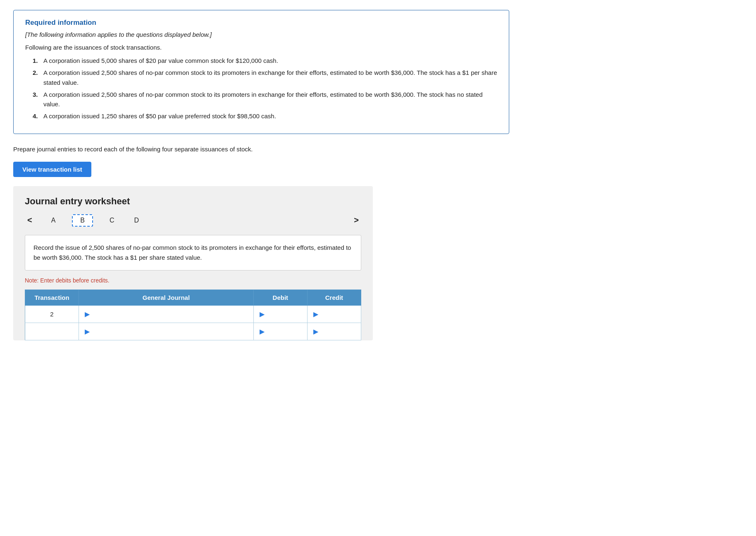  I want to click on list-item-num: 2., so click(36, 78).